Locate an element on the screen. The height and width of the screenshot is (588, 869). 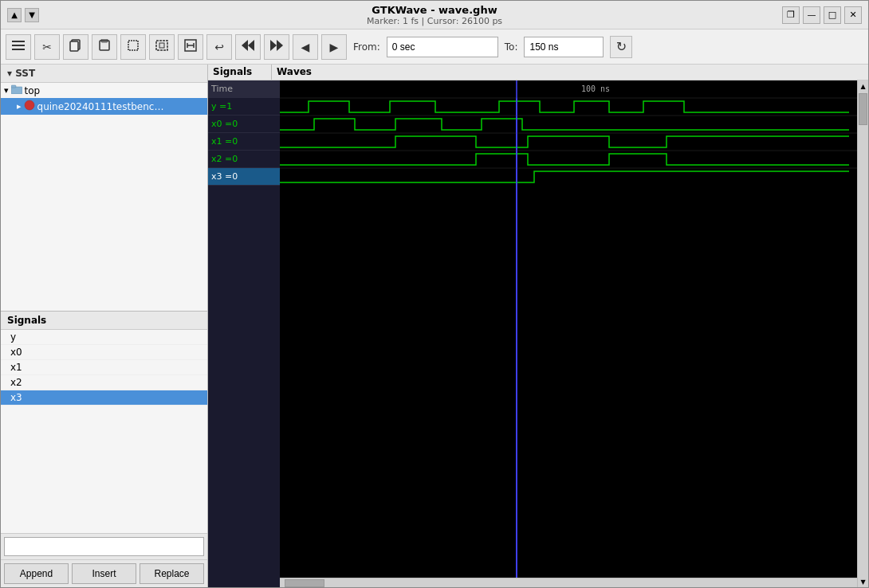
to-input is located at coordinates (564, 47).